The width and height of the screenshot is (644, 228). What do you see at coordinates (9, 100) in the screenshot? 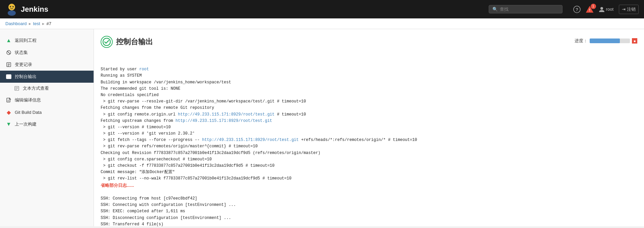
I see `editnotes-icon` at bounding box center [9, 100].